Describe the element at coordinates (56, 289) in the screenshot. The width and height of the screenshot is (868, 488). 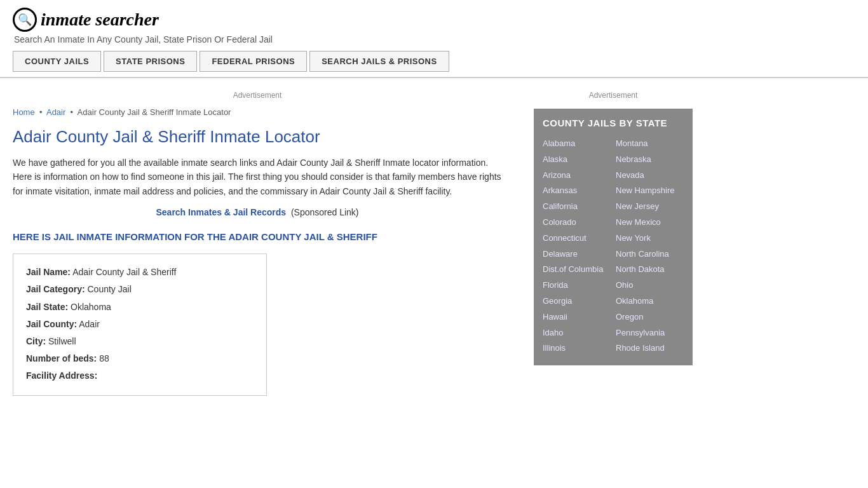
I see `jail-category-label: Jail Category:` at that location.